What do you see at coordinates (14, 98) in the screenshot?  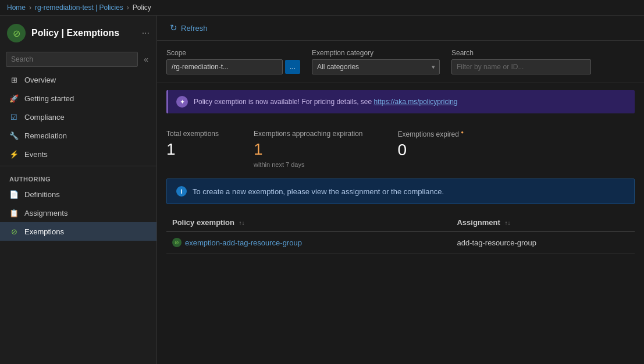 I see `rocket-icon: 🚀` at bounding box center [14, 98].